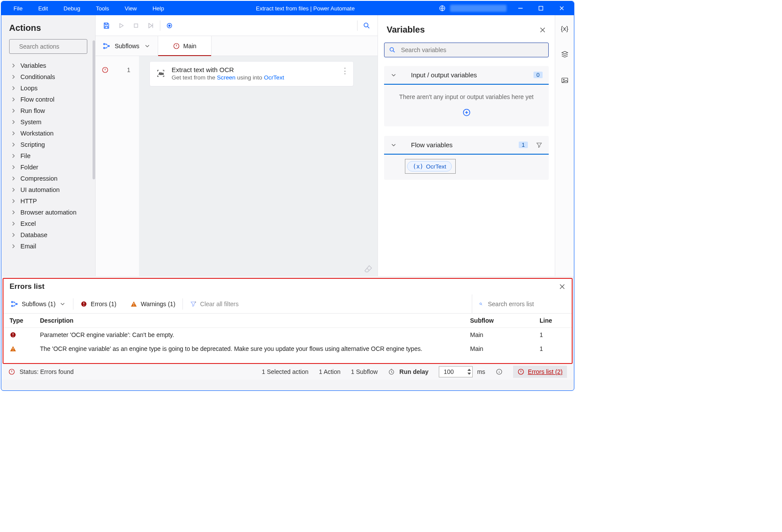 This screenshot has width=782, height=532. I want to click on designer-canvas: Abc Extract text with OCR Get text from …, so click(258, 166).